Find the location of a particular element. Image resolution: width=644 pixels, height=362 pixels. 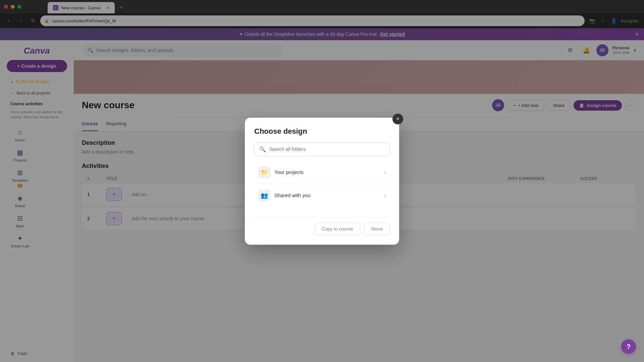

shared-with-you-label: Shared with you is located at coordinates (327, 195).